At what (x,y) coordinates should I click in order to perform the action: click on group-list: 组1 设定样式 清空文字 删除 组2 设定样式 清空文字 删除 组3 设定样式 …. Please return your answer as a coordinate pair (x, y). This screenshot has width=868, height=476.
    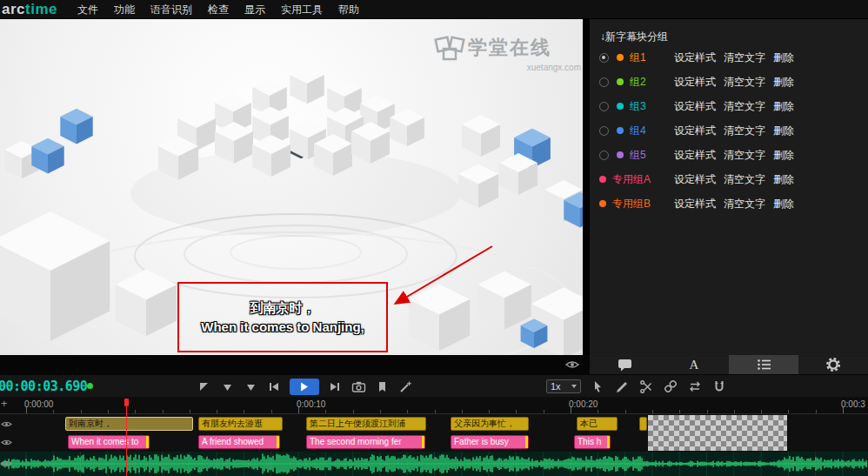
    Looking at the image, I should click on (729, 131).